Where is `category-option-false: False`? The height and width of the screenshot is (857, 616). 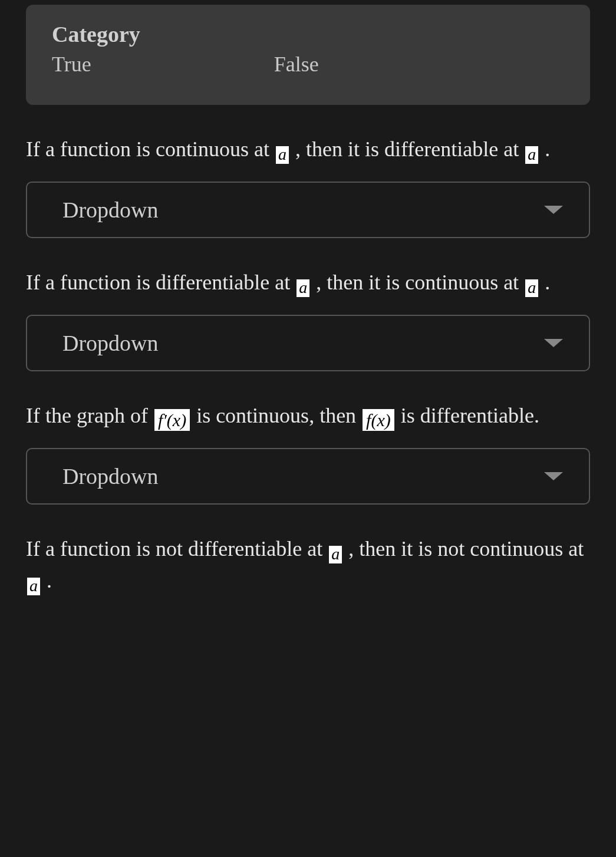
category-option-false: False is located at coordinates (297, 64).